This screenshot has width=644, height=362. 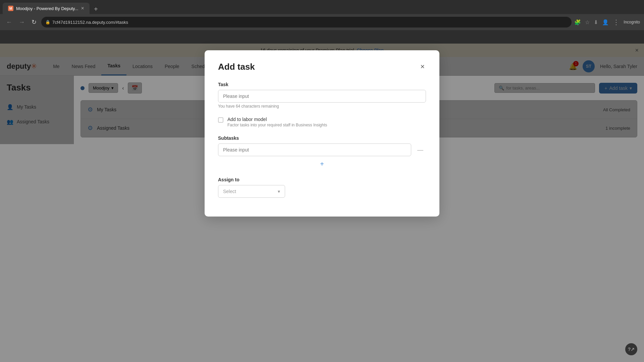 What do you see at coordinates (47, 9) in the screenshot?
I see `tab-title: Moodjoy - Powered By Deputy...` at bounding box center [47, 9].